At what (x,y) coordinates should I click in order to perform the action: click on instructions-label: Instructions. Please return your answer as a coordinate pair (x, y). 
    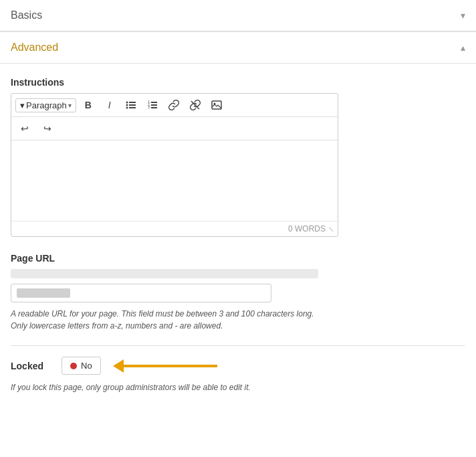
    Looking at the image, I should click on (238, 82).